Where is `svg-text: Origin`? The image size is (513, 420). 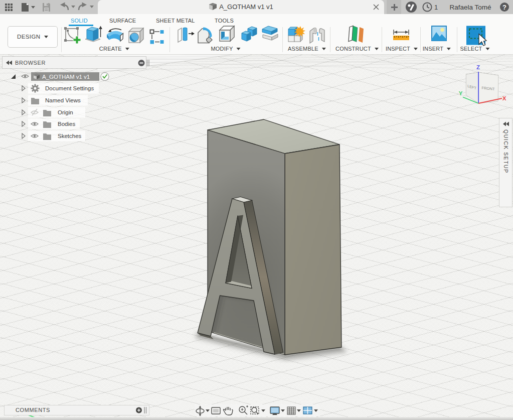
svg-text: Origin is located at coordinates (65, 112).